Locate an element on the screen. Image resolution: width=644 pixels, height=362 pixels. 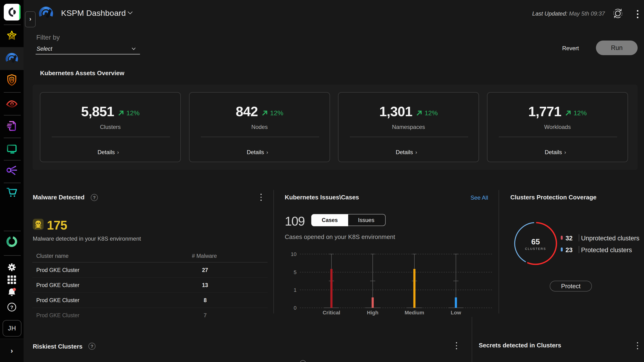
svg-text: 0 is located at coordinates (295, 308).